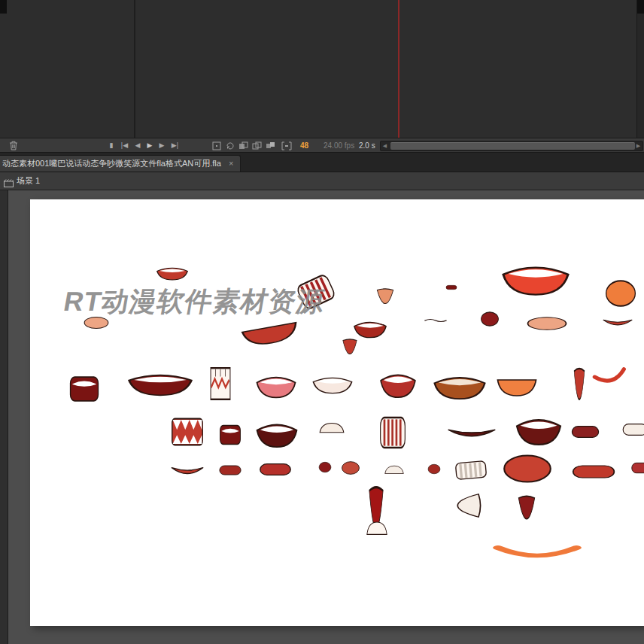  I want to click on loop-button, so click(230, 146).